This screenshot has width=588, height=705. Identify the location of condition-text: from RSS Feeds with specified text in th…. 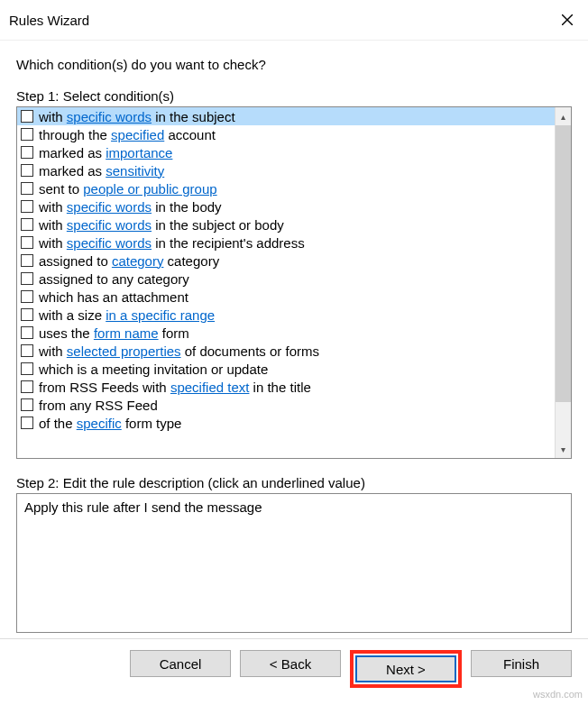
(175, 388).